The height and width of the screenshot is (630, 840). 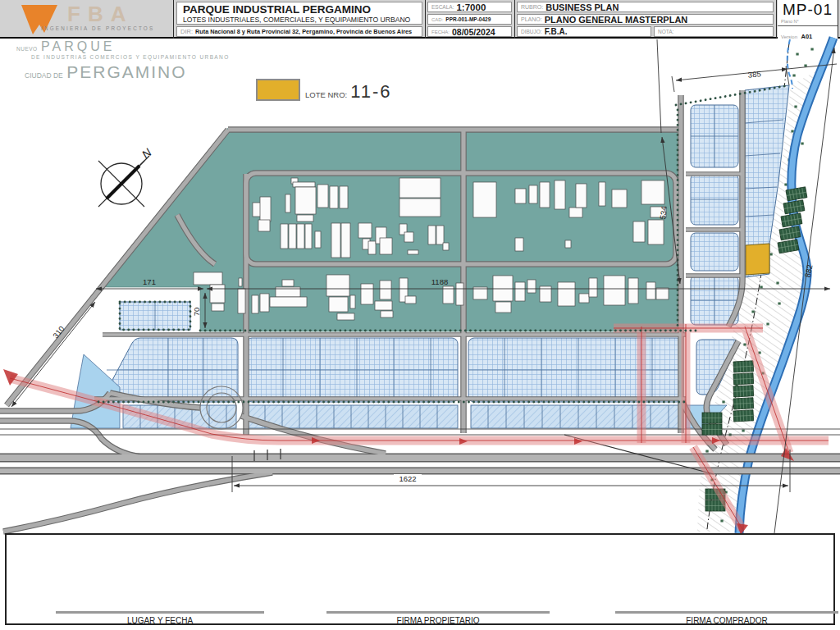 What do you see at coordinates (197, 312) in the screenshot?
I see `dim-70: 70` at bounding box center [197, 312].